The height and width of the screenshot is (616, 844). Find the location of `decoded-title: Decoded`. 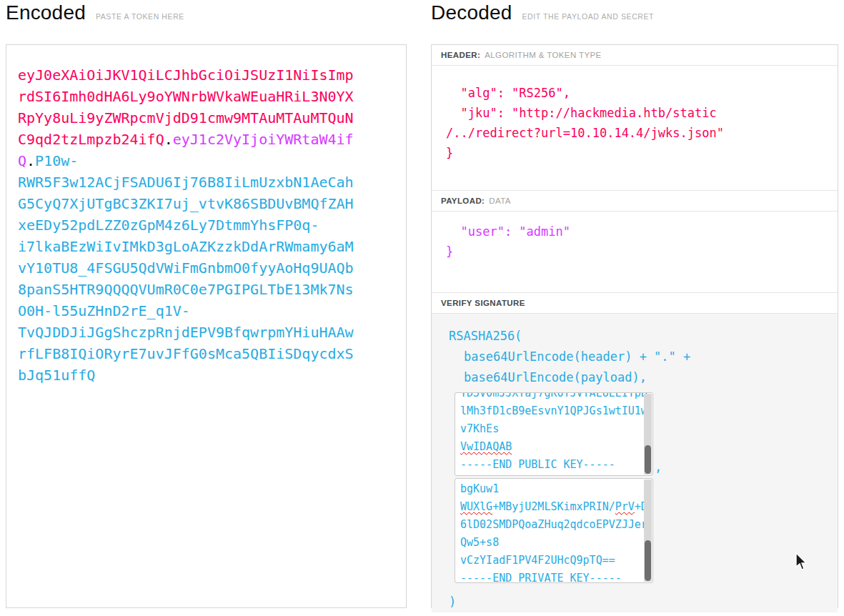

decoded-title: Decoded is located at coordinates (472, 13).